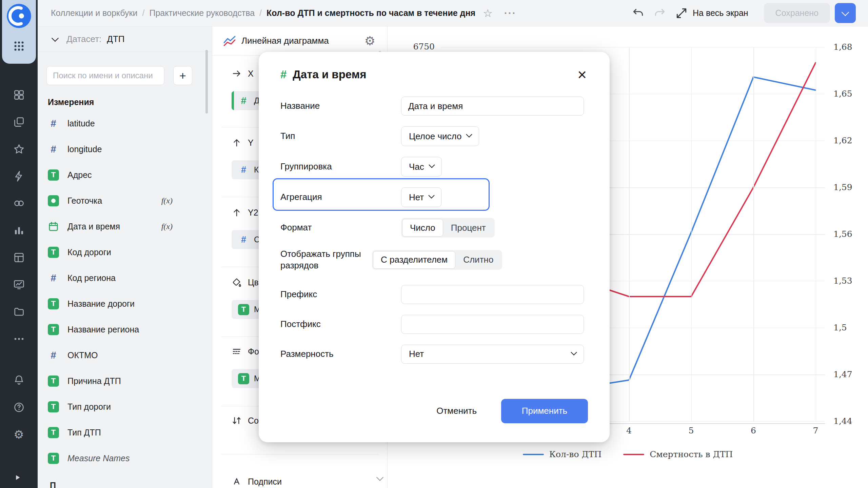 The width and height of the screenshot is (868, 488). I want to click on format-option-number: Число, so click(422, 228).